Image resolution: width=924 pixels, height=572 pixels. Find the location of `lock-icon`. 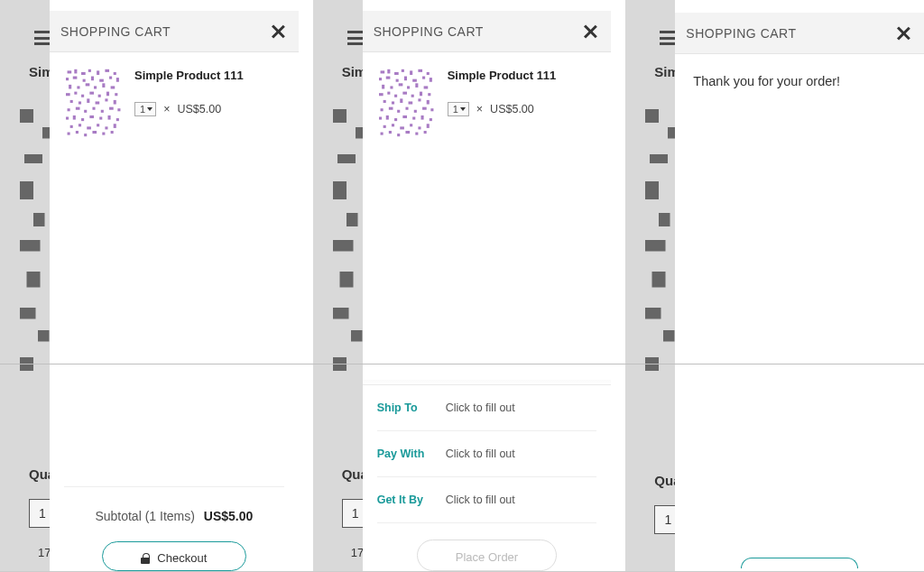

lock-icon is located at coordinates (145, 558).